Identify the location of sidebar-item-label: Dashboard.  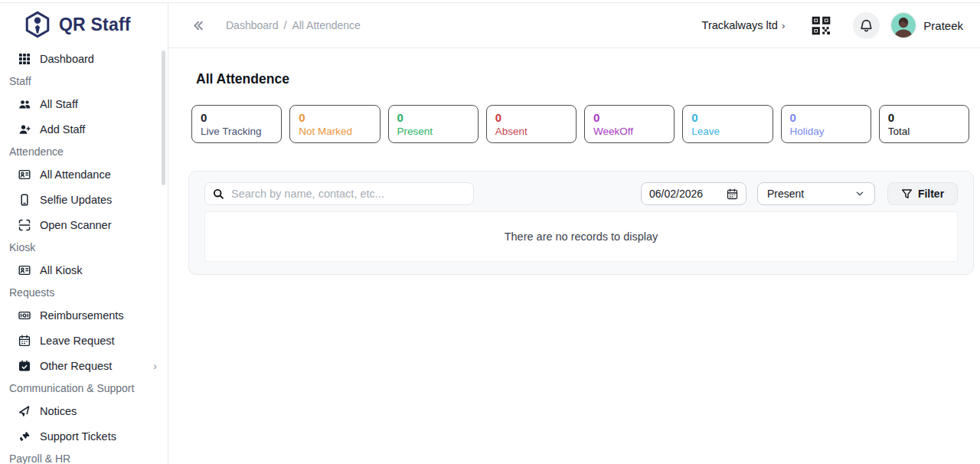
(67, 59).